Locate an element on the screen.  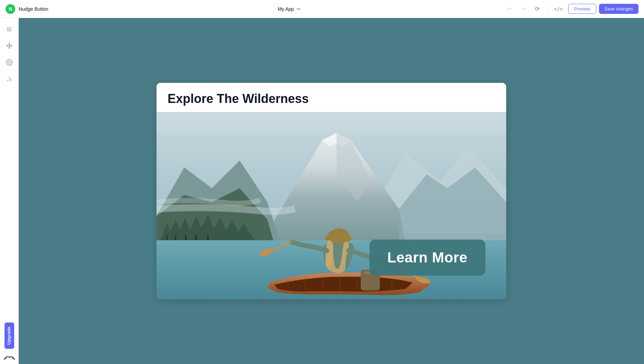
topbar-left: N Nudge Button is located at coordinates (40, 9).